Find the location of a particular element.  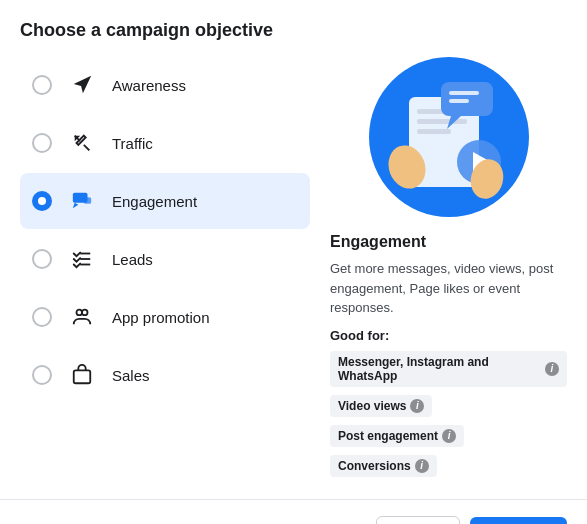

option-awareness: Awareness is located at coordinates (165, 85).